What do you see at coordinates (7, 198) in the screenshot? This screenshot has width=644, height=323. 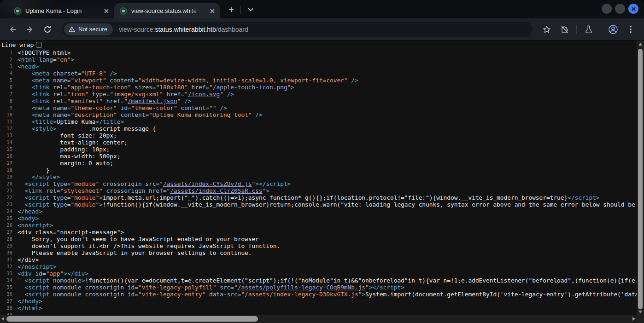 I see `line-number: 22` at bounding box center [7, 198].